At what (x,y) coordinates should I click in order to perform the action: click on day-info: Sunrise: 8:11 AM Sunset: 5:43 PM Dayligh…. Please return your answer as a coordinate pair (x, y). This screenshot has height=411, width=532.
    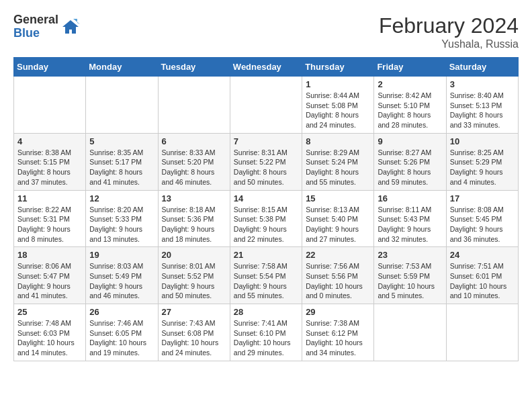
    Looking at the image, I should click on (410, 224).